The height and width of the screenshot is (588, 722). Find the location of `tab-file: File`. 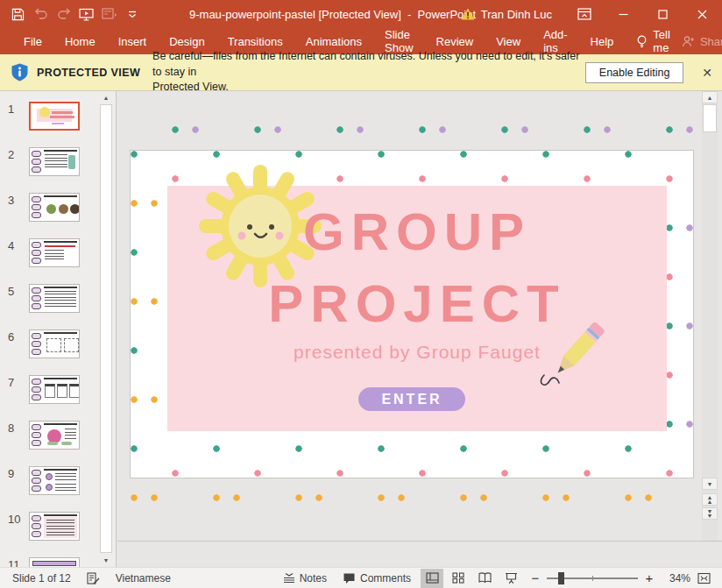

tab-file: File is located at coordinates (33, 41).